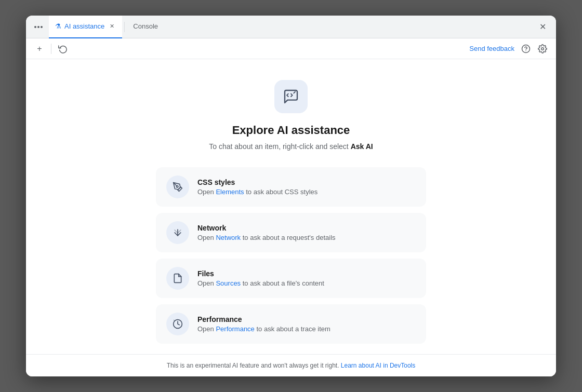  I want to click on feature-card-files: Files Open Sources to ask about a file's…, so click(291, 278).